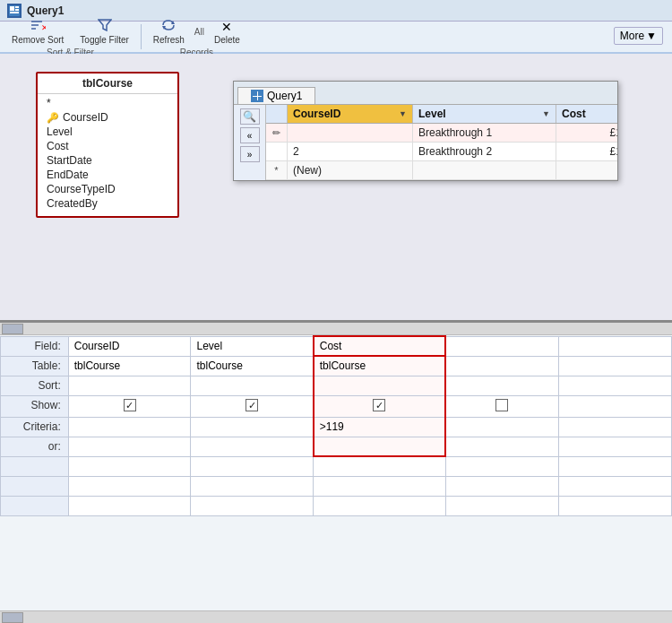 This screenshot has height=623, width=672. Describe the element at coordinates (337, 446) in the screenshot. I see `or-row: or:` at that location.